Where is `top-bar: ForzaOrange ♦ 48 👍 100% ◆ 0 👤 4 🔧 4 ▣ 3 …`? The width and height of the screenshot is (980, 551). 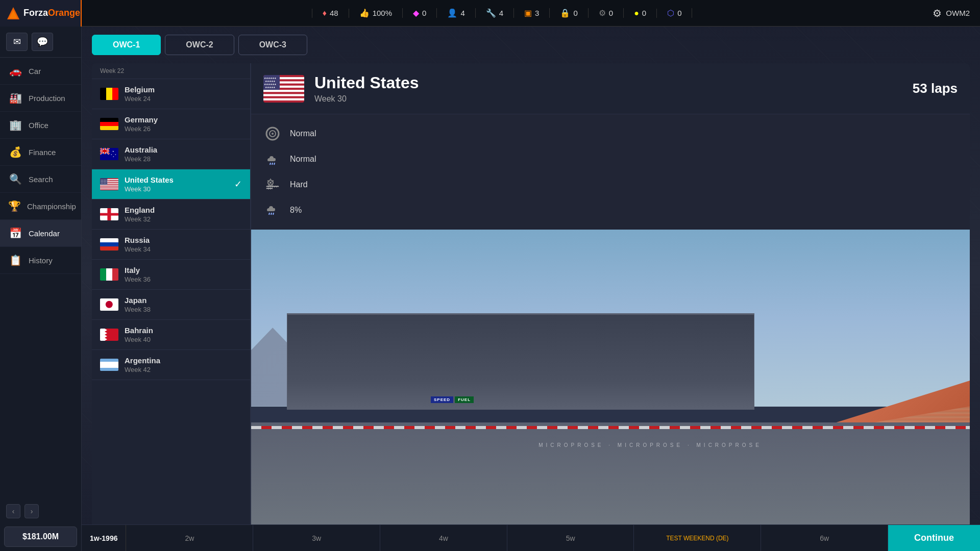
top-bar: ForzaOrange ♦ 48 👍 100% ◆ 0 👤 4 🔧 4 ▣ 3 … is located at coordinates (490, 13).